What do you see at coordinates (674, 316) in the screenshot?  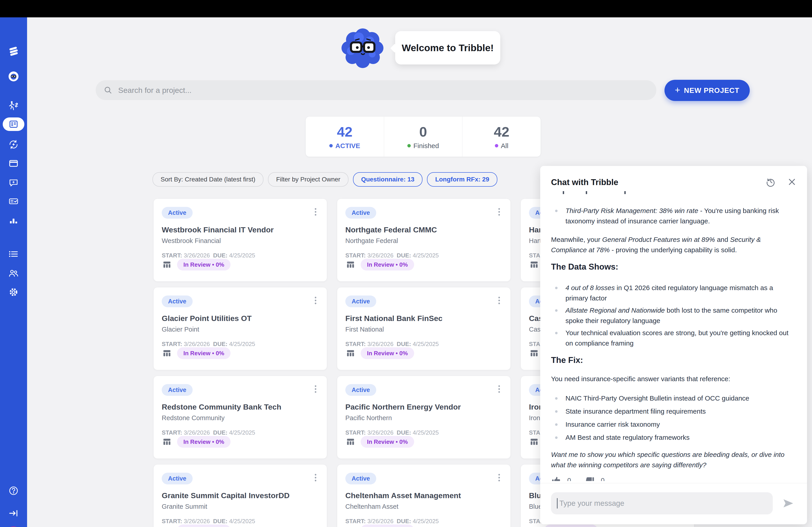 I see `chat-bullet-list: 4 out of 8 losses in Q1 2026 cited regul…` at bounding box center [674, 316].